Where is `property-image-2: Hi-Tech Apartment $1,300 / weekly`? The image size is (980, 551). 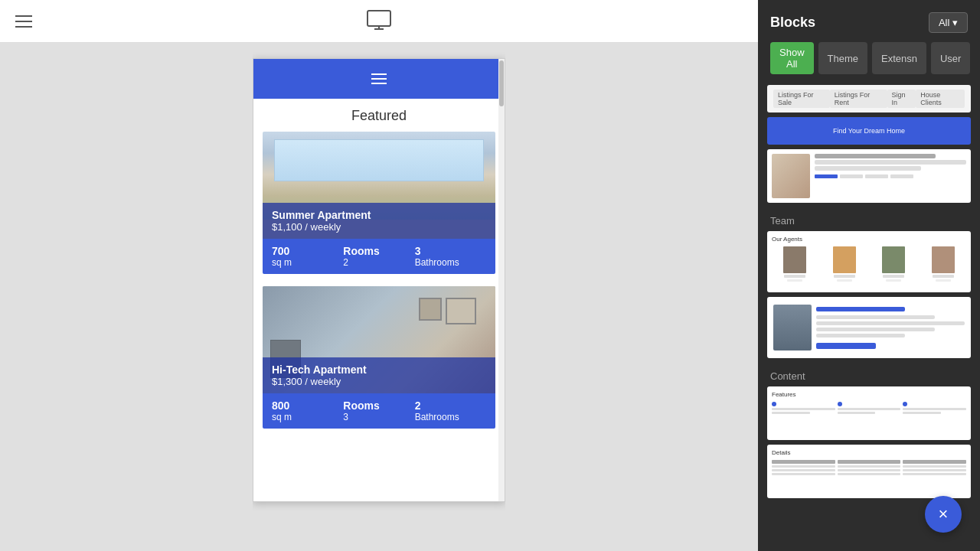
property-image-2: Hi-Tech Apartment $1,300 / weekly is located at coordinates (379, 340).